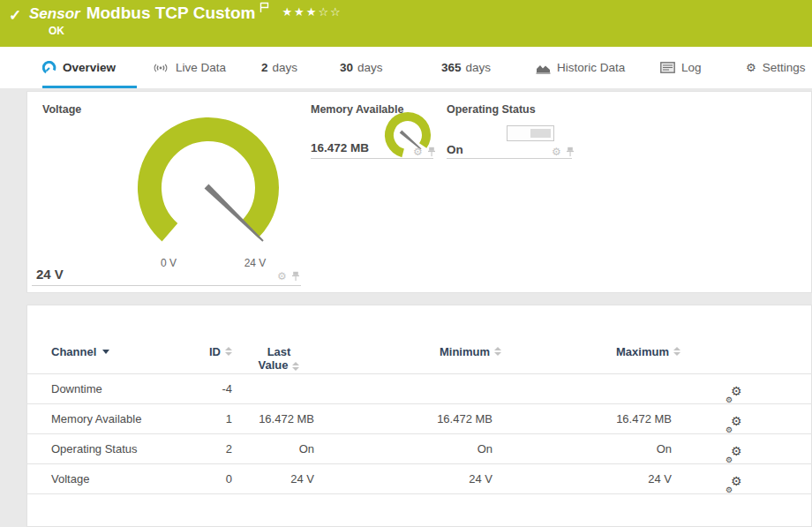 This screenshot has width=812, height=527. I want to click on memory-panel-divider, so click(372, 159).